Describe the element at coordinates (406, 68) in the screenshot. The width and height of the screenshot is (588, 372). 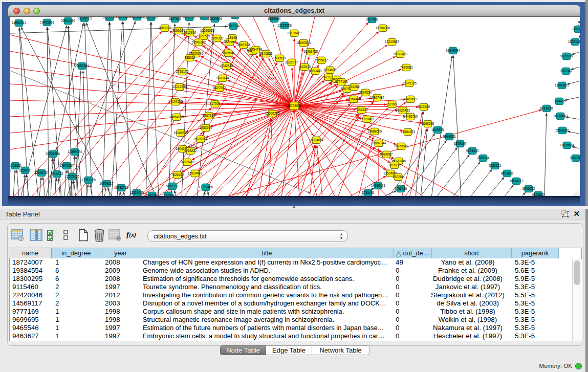
I see `svg-text: 7485063` at that location.